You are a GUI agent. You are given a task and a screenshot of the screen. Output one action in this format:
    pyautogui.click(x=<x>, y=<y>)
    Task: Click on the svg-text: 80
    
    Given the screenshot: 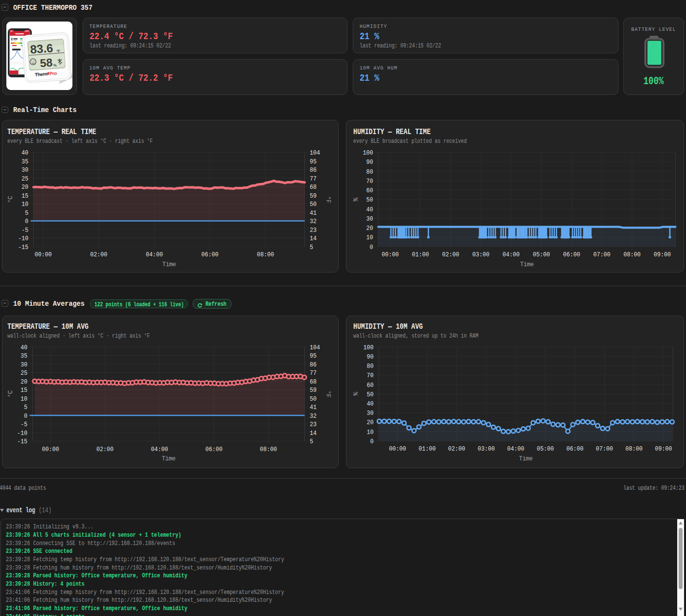 What is the action you would take?
    pyautogui.click(x=370, y=172)
    